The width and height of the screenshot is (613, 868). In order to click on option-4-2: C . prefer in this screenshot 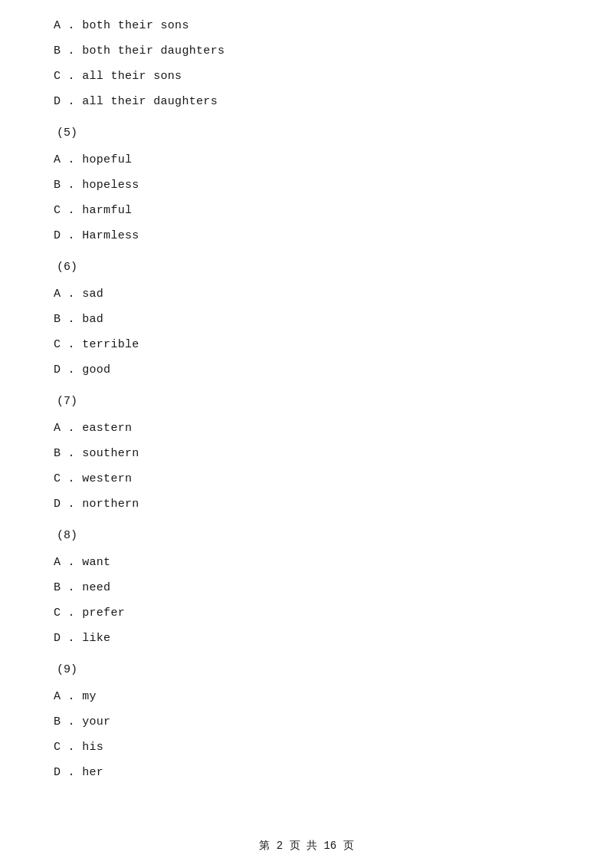, I will do `click(306, 613)`.